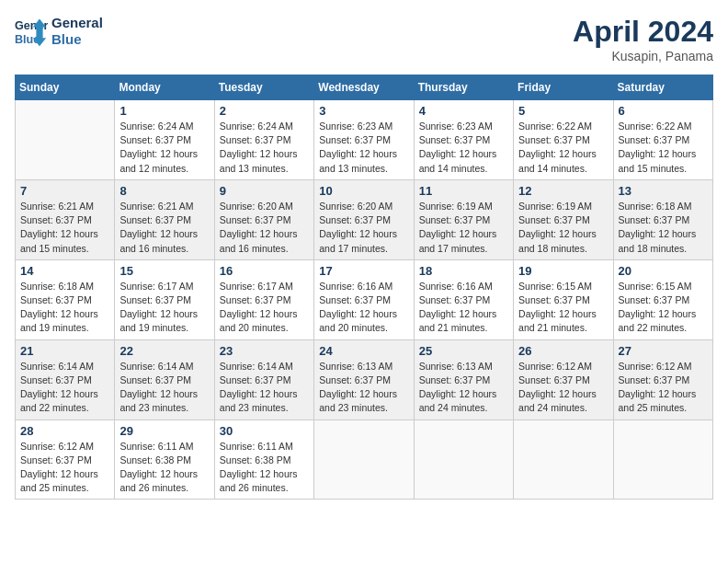 This screenshot has width=728, height=563. Describe the element at coordinates (64, 270) in the screenshot. I see `day-number: 14` at that location.